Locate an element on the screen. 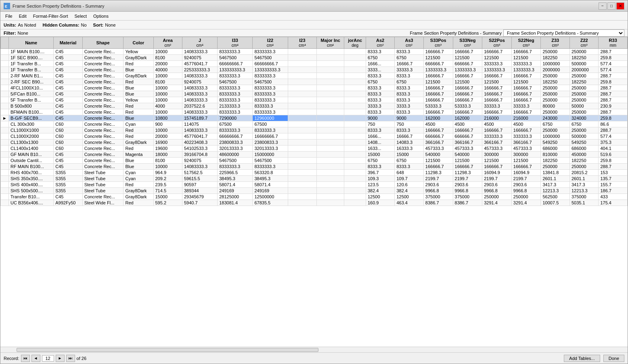  table-cell: 16666.7 is located at coordinates (409, 136).